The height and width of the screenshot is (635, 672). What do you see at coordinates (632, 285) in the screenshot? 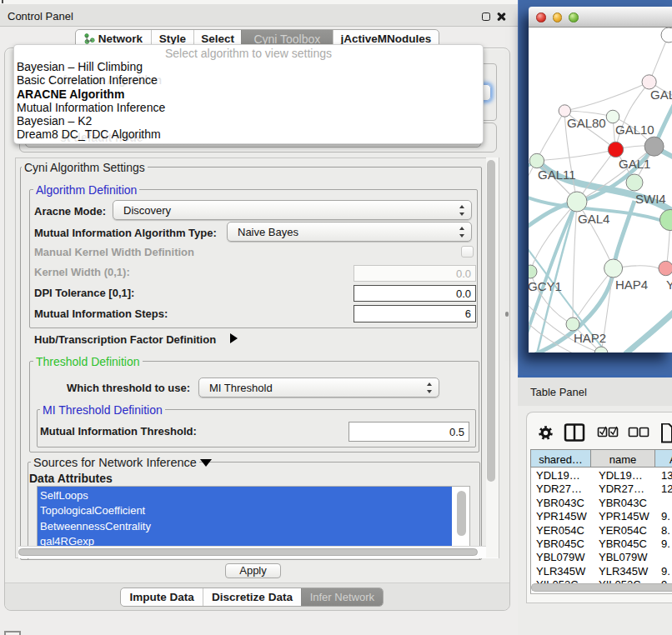
I see `svg-text: HAP4` at bounding box center [632, 285].